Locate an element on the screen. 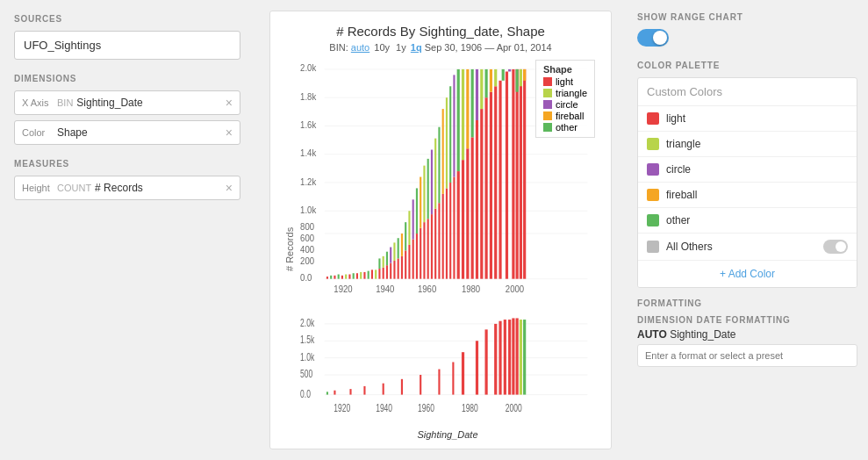 The height and width of the screenshot is (460, 868). bin-10y: 10y is located at coordinates (382, 47).